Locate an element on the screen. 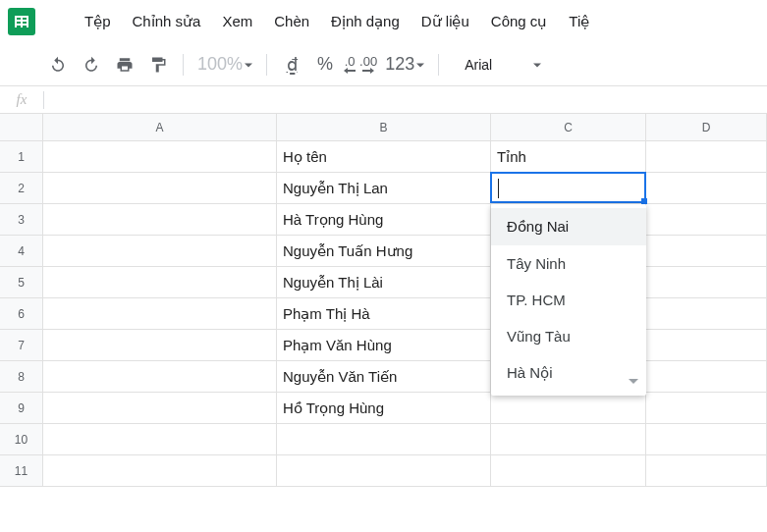  dropdown-option: Tây Ninh is located at coordinates (569, 263).